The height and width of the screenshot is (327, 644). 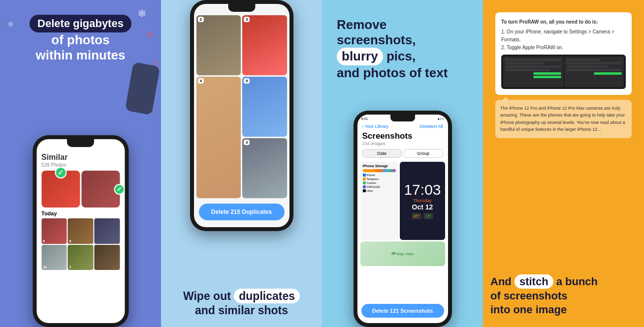 What do you see at coordinates (382, 153) in the screenshot?
I see `tab-date: Date` at bounding box center [382, 153].